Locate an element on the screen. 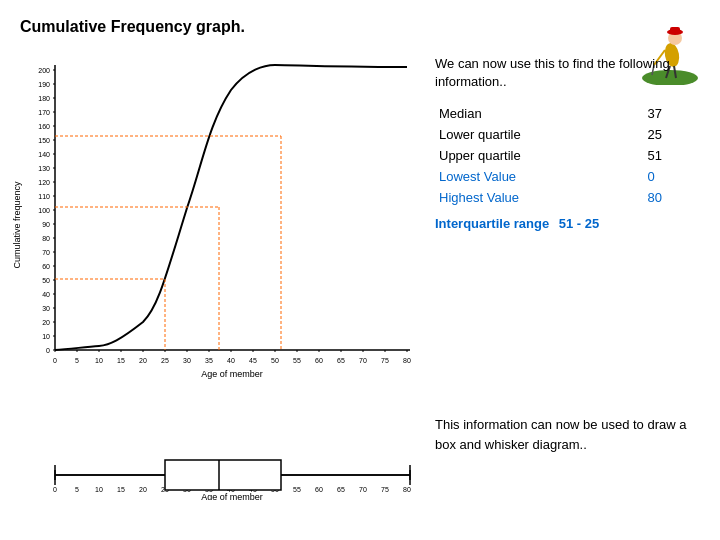 This screenshot has height=540, width=720. lower-quartile-row: Lower quartile 25 is located at coordinates (572, 134).